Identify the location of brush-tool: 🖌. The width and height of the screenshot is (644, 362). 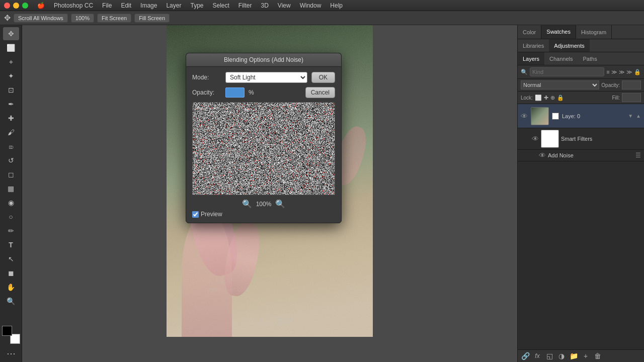
(11, 132).